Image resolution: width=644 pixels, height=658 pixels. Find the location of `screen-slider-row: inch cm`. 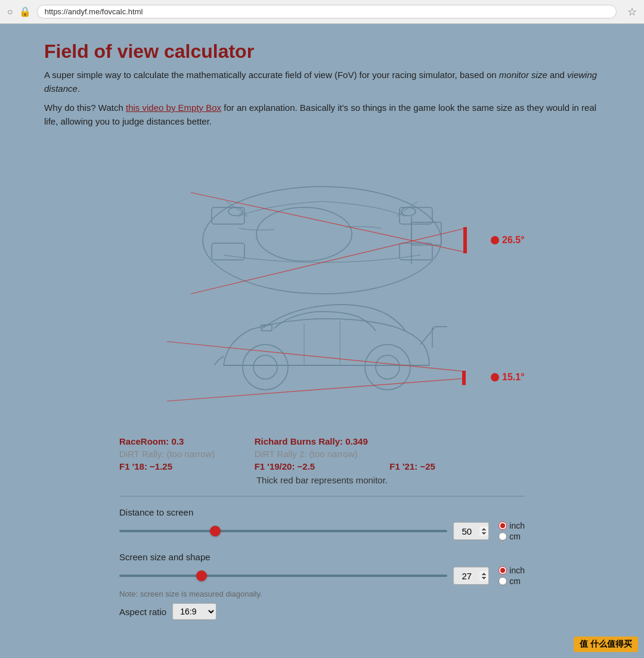

screen-slider-row: inch cm is located at coordinates (322, 576).